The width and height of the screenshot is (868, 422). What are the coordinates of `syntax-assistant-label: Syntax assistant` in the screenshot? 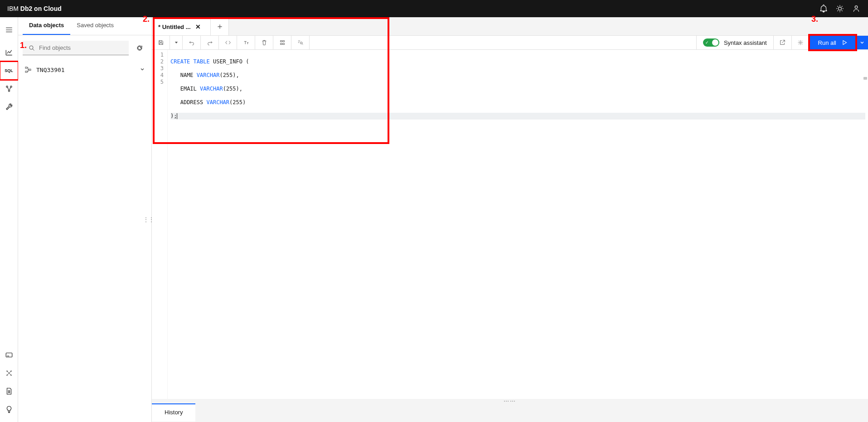 It's located at (745, 43).